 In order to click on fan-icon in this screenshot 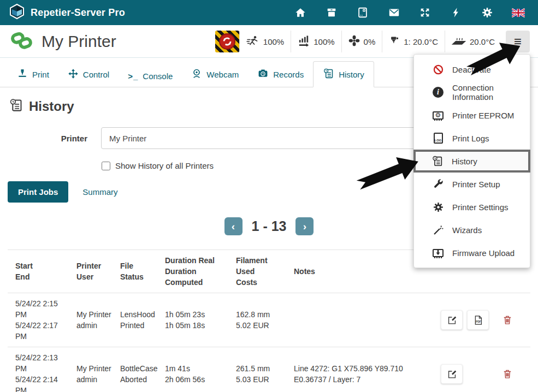, I will do `click(354, 41)`.